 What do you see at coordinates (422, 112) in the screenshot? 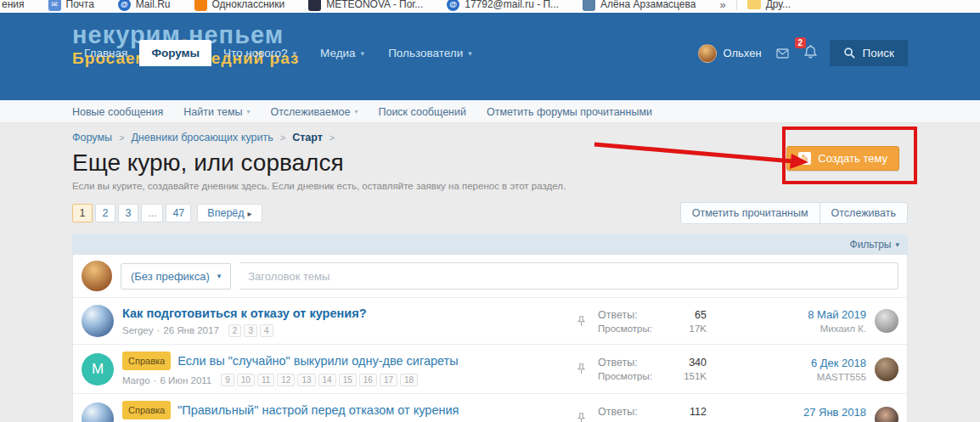
I see `subnav-search-posts: Поиск сообщений` at bounding box center [422, 112].